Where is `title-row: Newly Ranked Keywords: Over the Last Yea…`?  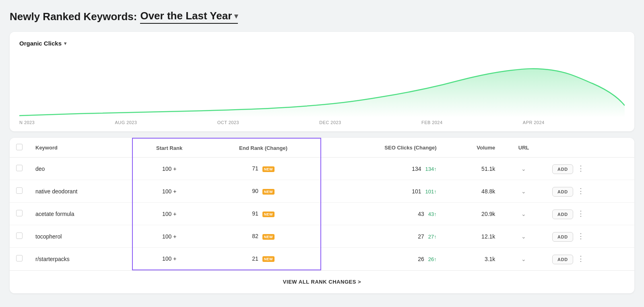
title-row: Newly Ranked Keywords: Over the Last Yea… is located at coordinates (322, 17).